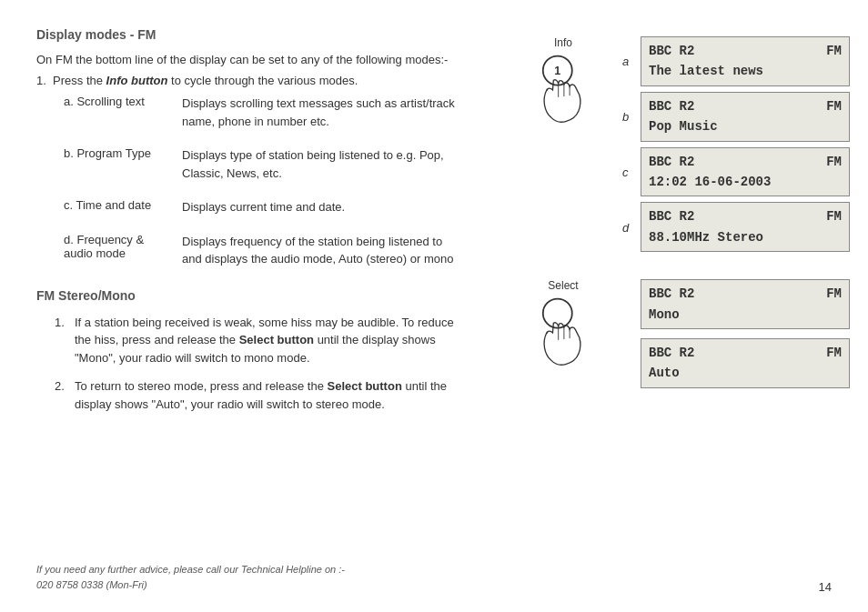 This screenshot has width=868, height=612. What do you see at coordinates (686, 140) in the screenshot?
I see `info-area: Info 1 a` at bounding box center [686, 140].